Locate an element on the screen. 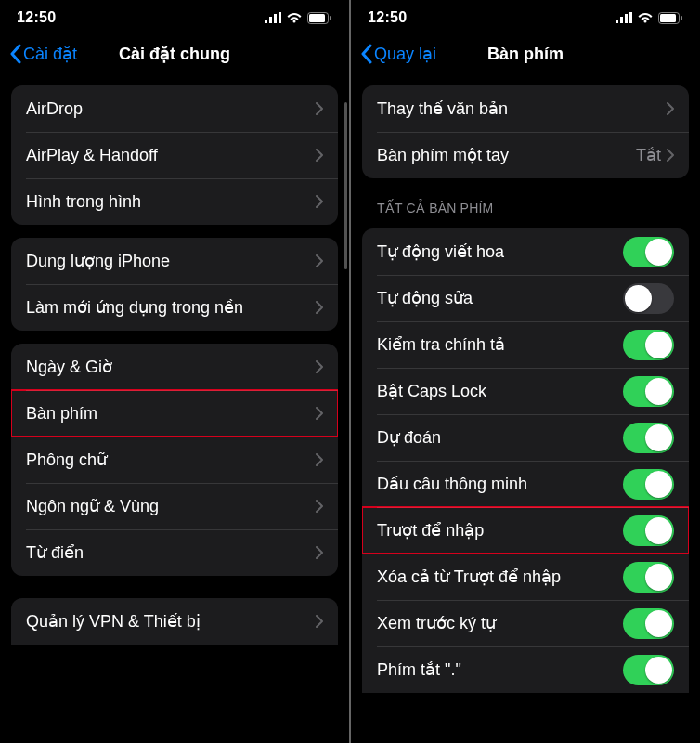 This screenshot has height=743, width=700. row-storage: Dung lượng iPhone is located at coordinates (175, 261).